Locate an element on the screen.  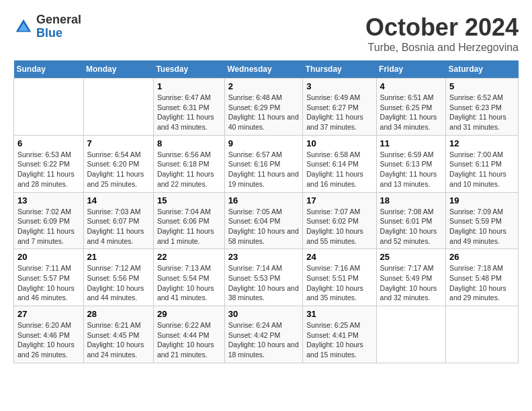
weekday-header: Saturday is located at coordinates (482, 70).